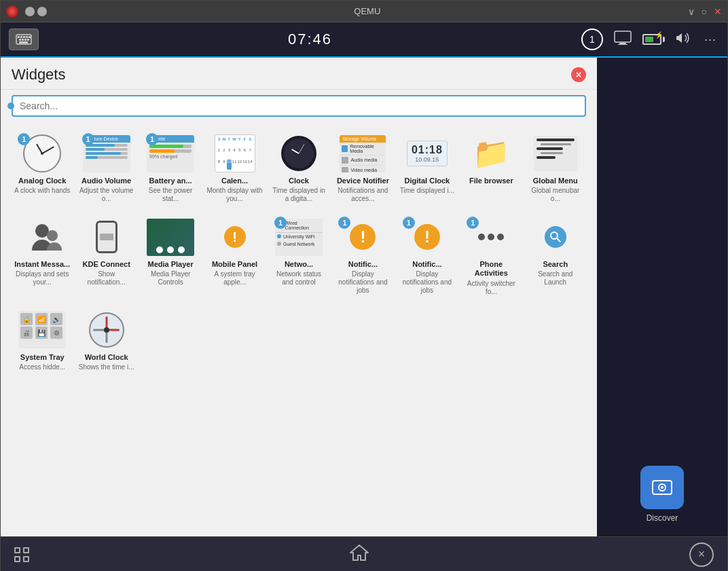 Image resolution: width=728 pixels, height=571 pixels. What do you see at coordinates (107, 367) in the screenshot?
I see `world-clock-desc: Shows the time i...` at bounding box center [107, 367].